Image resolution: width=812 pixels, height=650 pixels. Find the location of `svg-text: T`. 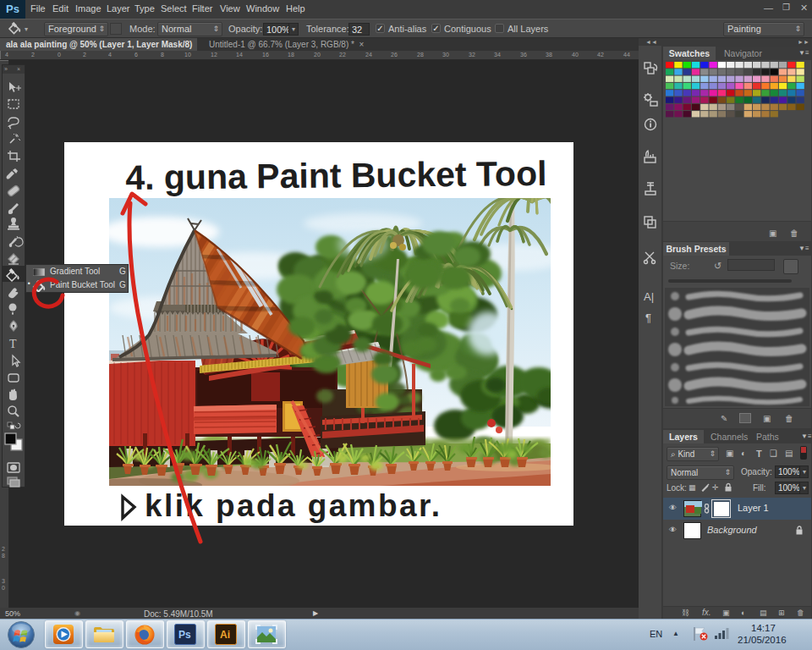

svg-text: T is located at coordinates (14, 344).